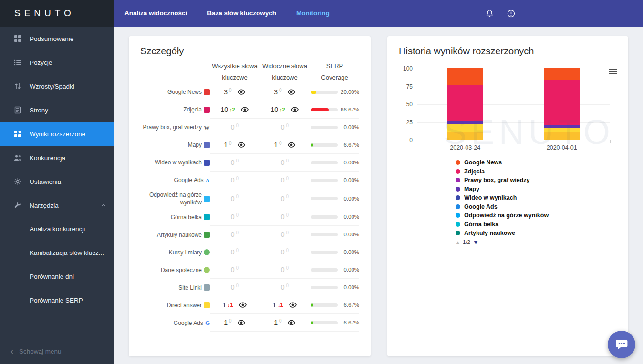 The image size is (643, 364). What do you see at coordinates (57, 301) in the screenshot?
I see `sidebar-subitem-por-wnanie-serp: Porównanie SERP` at bounding box center [57, 301].